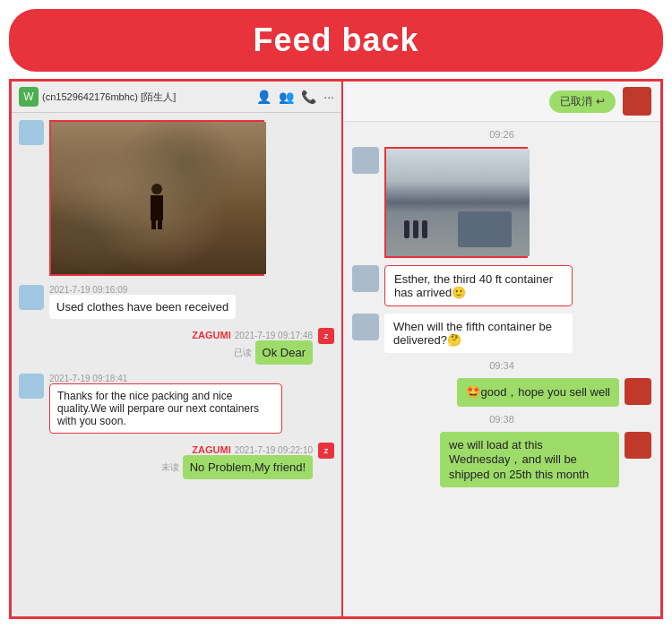 This screenshot has height=628, width=672. I want to click on leg-right, so click(159, 225).